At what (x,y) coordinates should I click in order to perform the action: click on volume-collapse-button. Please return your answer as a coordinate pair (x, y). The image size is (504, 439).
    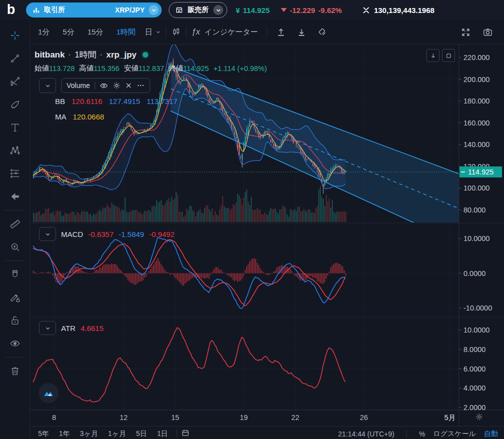
    Looking at the image, I should click on (48, 86).